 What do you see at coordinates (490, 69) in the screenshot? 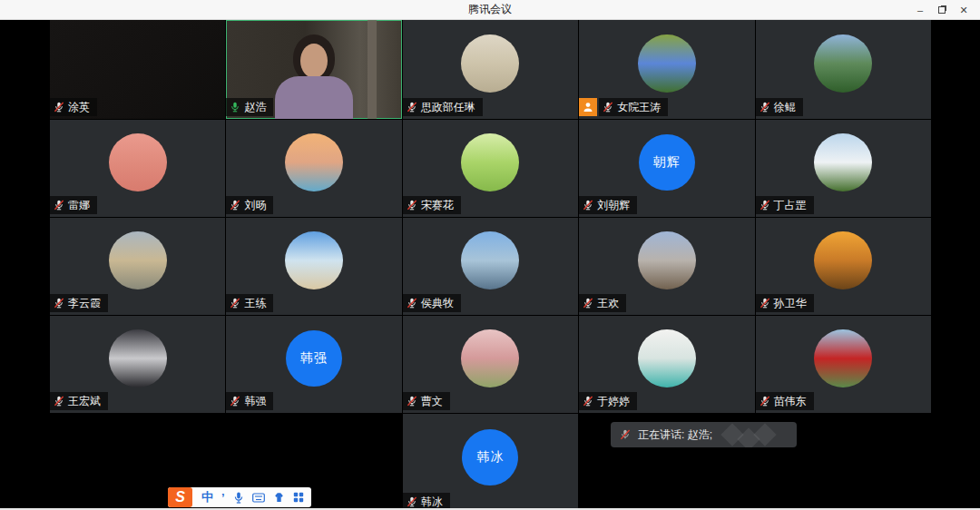
I see `participant-tile-思政部任琳: 思政部任琳` at bounding box center [490, 69].